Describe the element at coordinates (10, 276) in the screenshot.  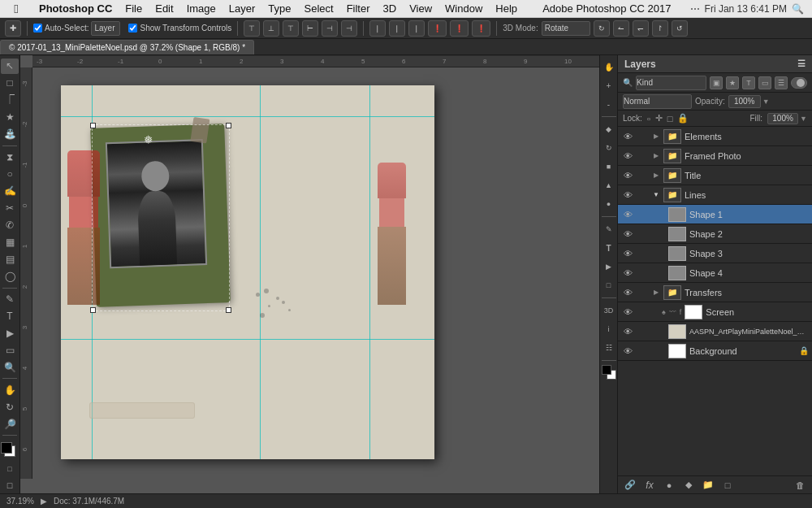
I see `dodge-tool: ◯` at that location.